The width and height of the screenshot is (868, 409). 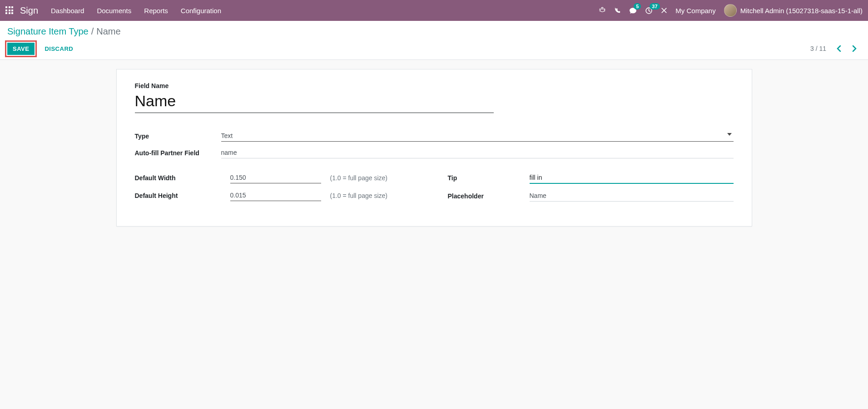 What do you see at coordinates (695, 11) in the screenshot?
I see `company-switcher: My Company` at bounding box center [695, 11].